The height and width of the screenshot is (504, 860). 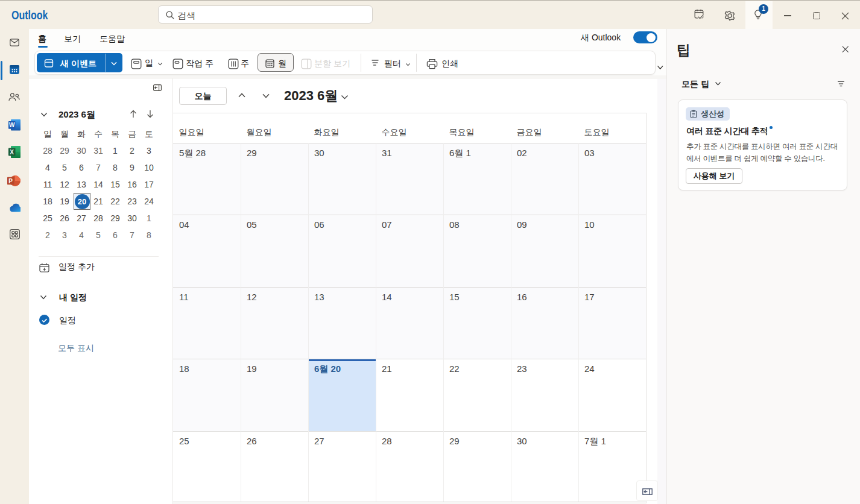 I want to click on svg-text: P, so click(x=11, y=181).